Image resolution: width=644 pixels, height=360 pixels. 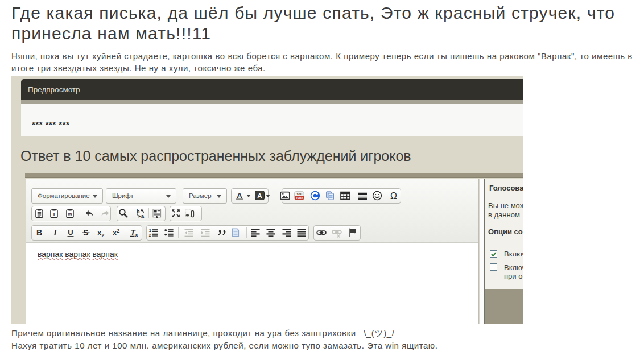 I want to click on svg-text: I, so click(x=56, y=233).